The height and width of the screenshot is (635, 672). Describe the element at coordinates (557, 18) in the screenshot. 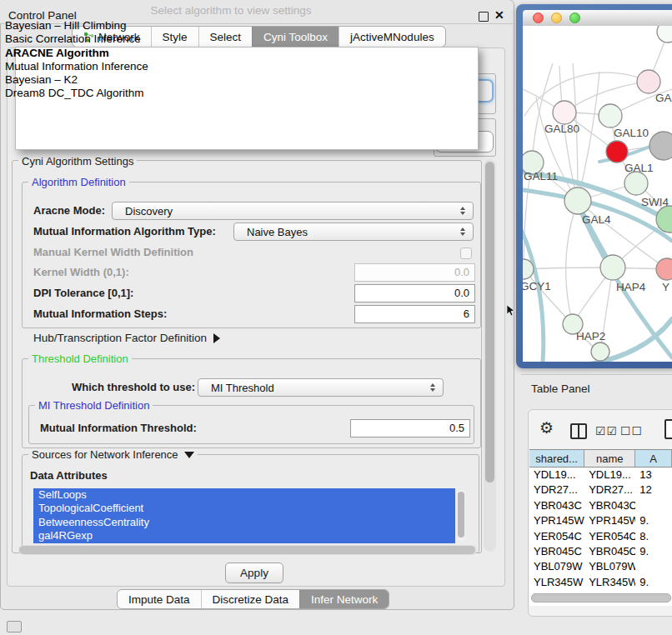

I see `minimize-traffic-light-icon` at that location.